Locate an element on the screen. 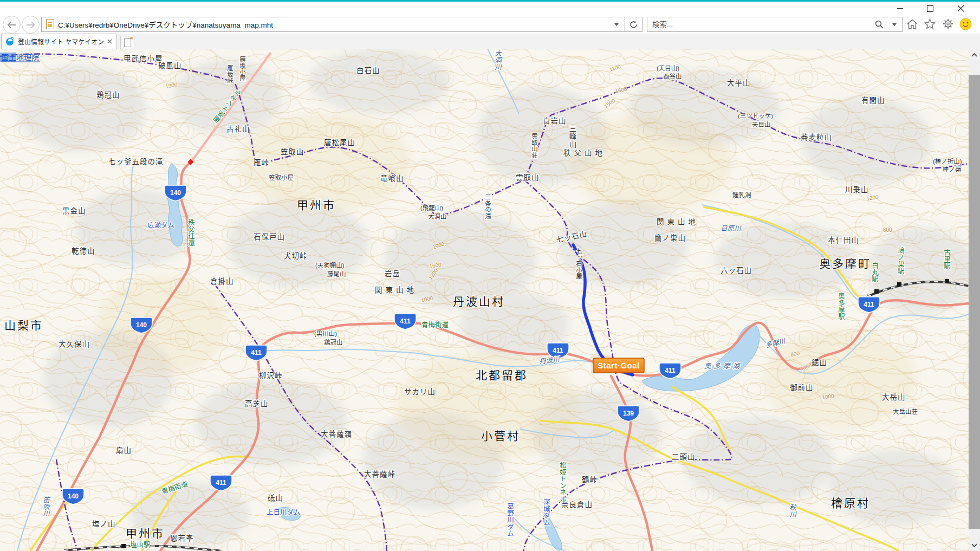 This screenshot has height=551, width=980. vertical-scrollbar is located at coordinates (974, 300).